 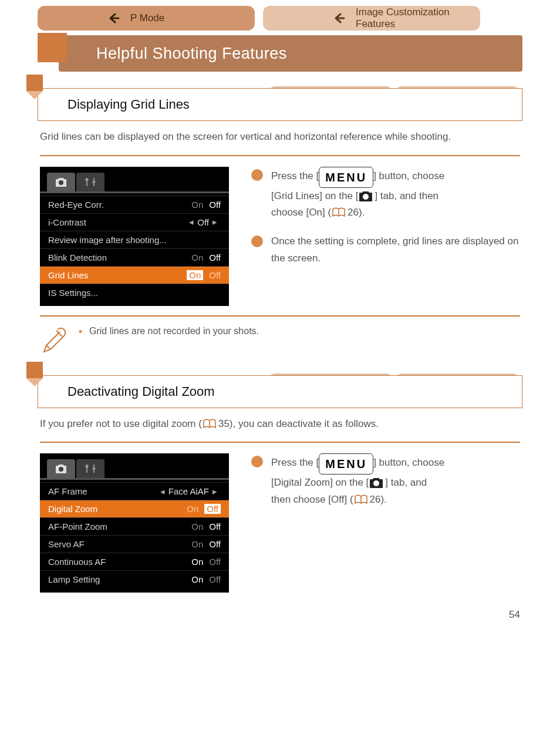 What do you see at coordinates (134, 204) in the screenshot?
I see `lcd-row: Red-Eye Corr.OnOff` at bounding box center [134, 204].